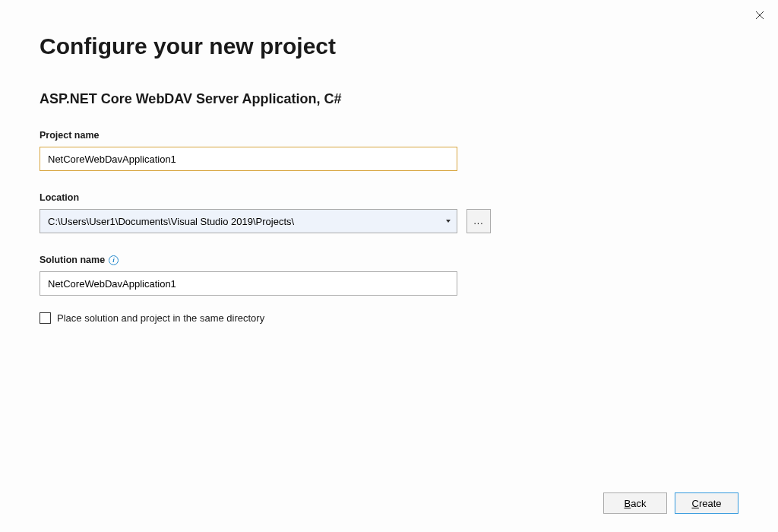 Image resolution: width=778 pixels, height=532 pixels. Describe the element at coordinates (389, 198) in the screenshot. I see `location-label: Location` at that location.